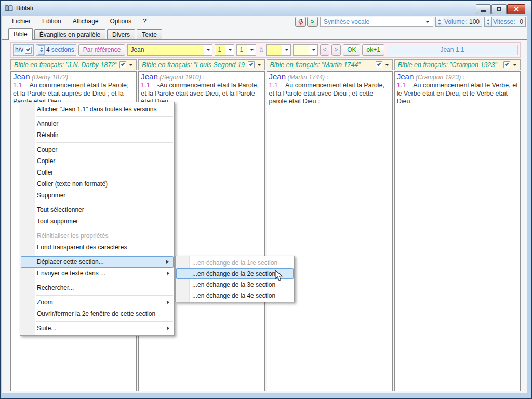 This screenshot has height=399, width=532. I want to click on speak-button: >, so click(313, 22).